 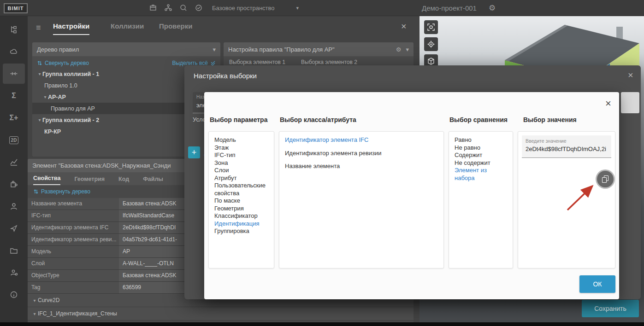 I want to click on option-floor: Этаж, so click(x=242, y=148).